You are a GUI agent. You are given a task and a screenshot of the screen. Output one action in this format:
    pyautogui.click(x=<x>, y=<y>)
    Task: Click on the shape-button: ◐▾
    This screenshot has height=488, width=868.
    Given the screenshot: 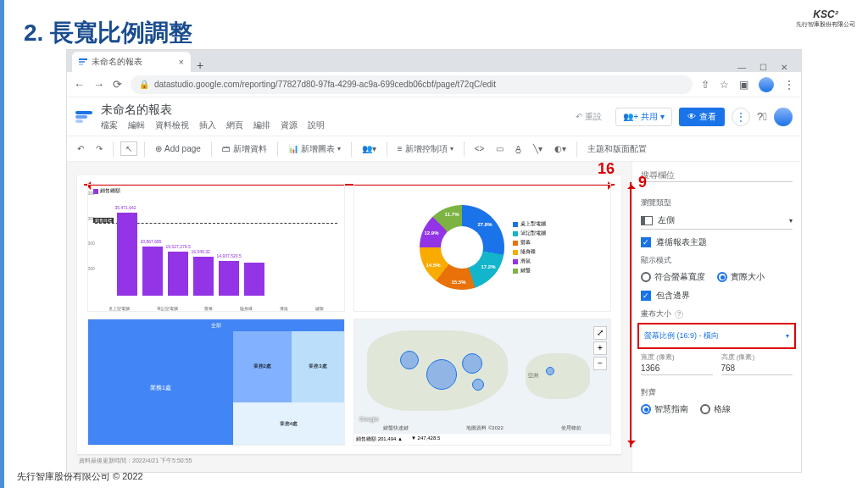 What is the action you would take?
    pyautogui.click(x=560, y=149)
    